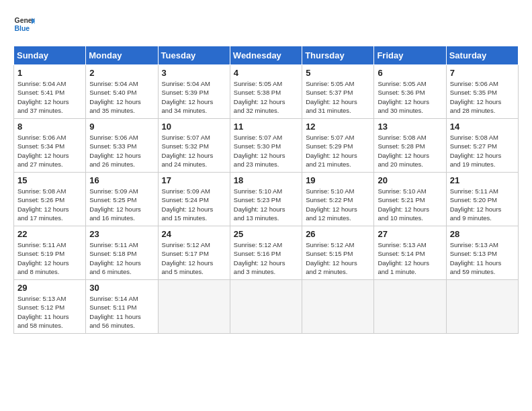  I want to click on day-info: Sunrise: 5:05 AM Sunset: 5:36 PM Dayligh…, so click(410, 97).